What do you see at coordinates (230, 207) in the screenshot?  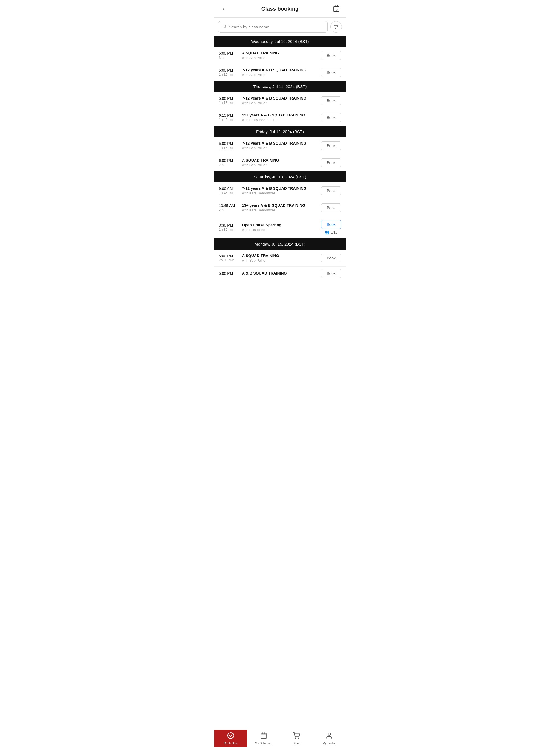 I see `class-time: 10:45 AM2 h` at bounding box center [230, 207].